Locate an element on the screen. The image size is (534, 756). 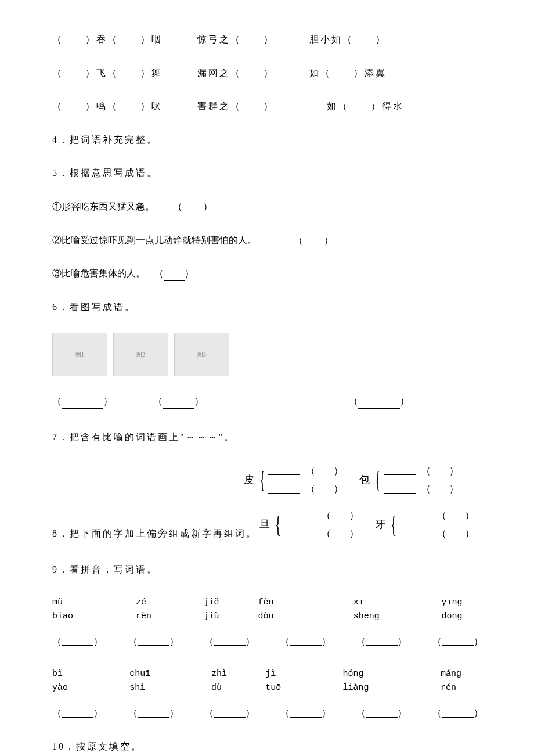
q6-answer-3: （） is located at coordinates (379, 401).